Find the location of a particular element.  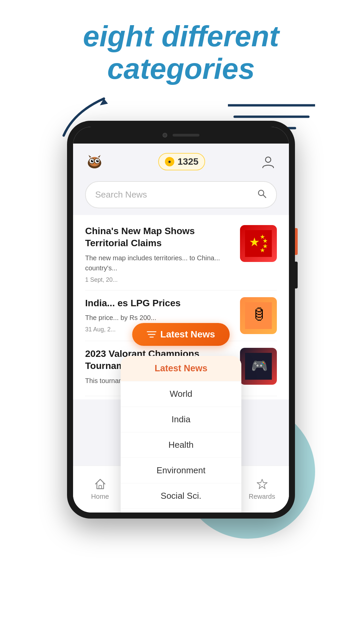

coin-icon: ● is located at coordinates (170, 162).